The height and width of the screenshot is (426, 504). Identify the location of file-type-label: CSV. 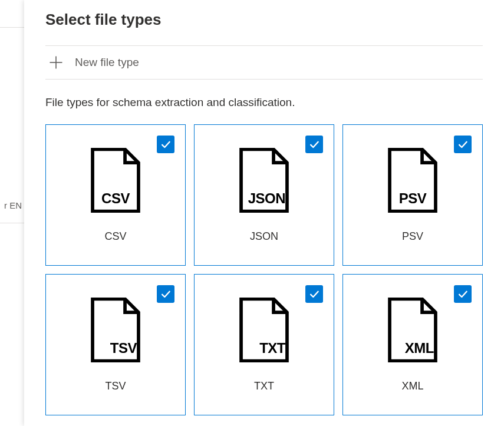
(116, 237).